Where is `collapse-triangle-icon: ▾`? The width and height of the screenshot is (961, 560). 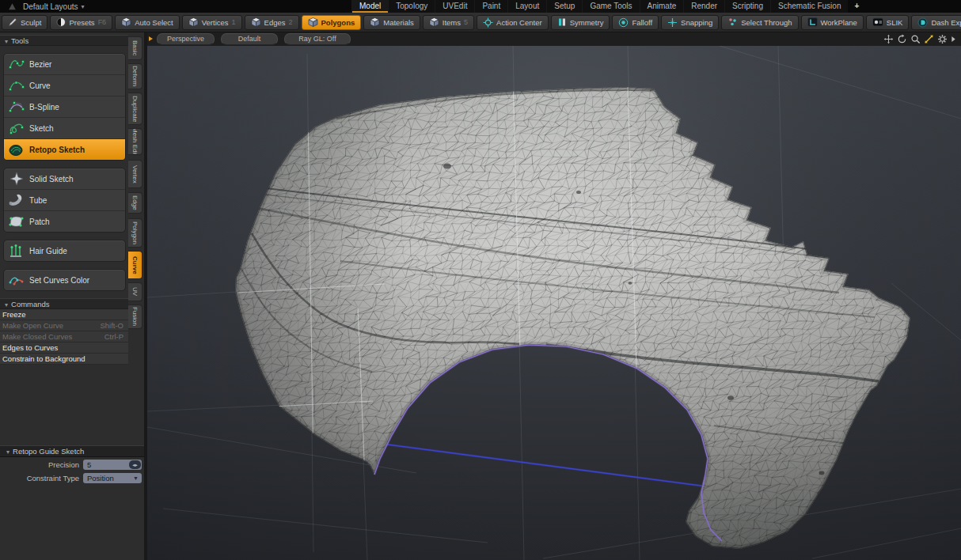 collapse-triangle-icon: ▾ is located at coordinates (6, 305).